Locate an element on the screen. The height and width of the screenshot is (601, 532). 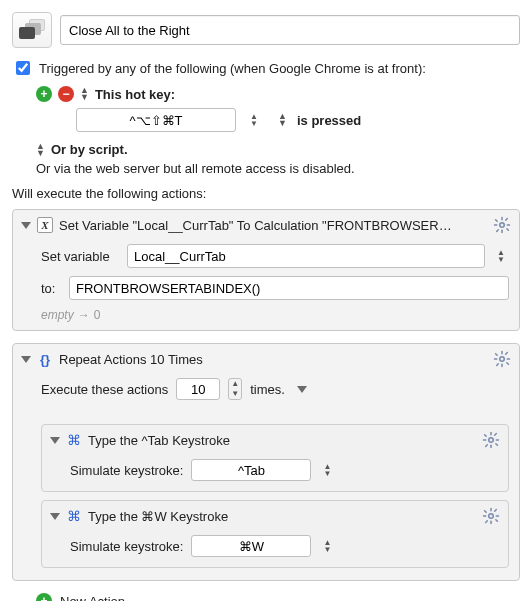
repeat-count-stepper: ▲▼ is located at coordinates (235, 389).